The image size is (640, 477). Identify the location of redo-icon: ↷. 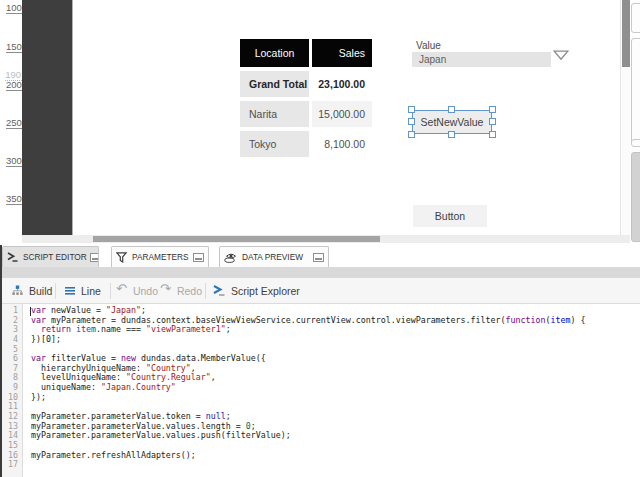
(166, 289).